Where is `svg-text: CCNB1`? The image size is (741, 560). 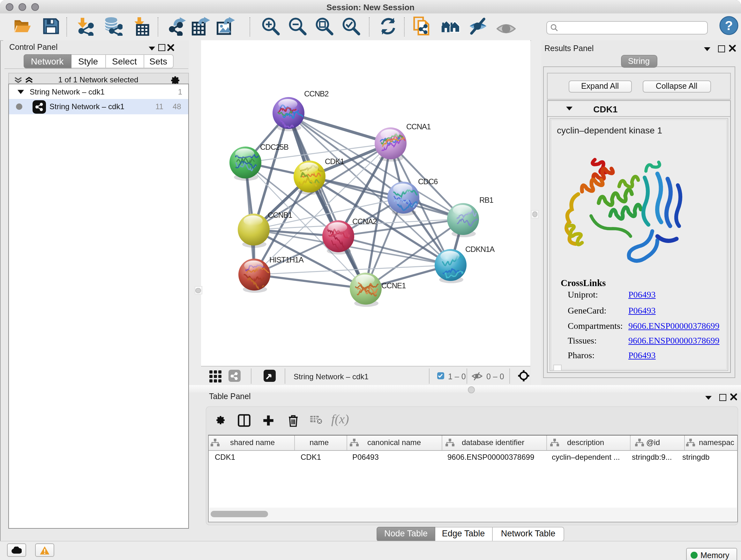
svg-text: CCNB1 is located at coordinates (280, 215).